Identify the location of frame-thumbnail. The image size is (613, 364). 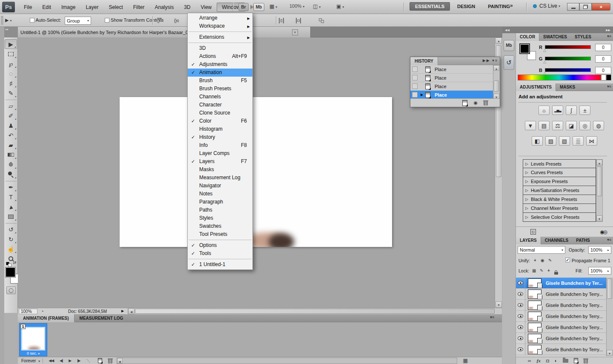
(33, 339).